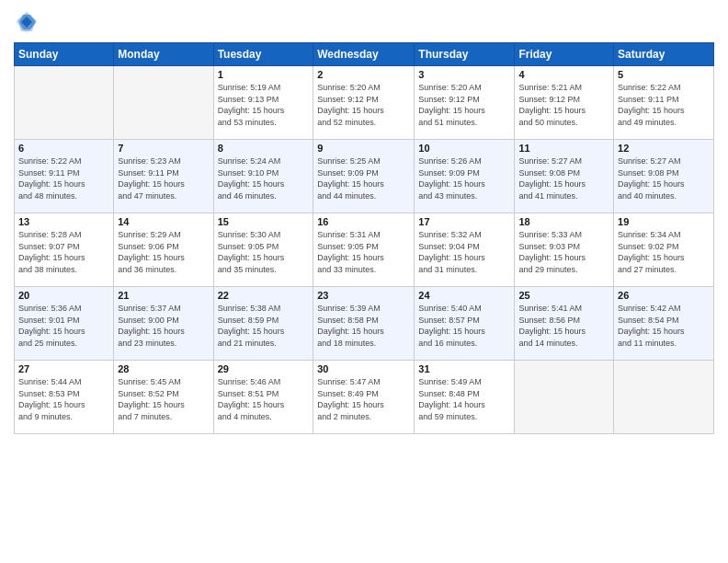 The image size is (728, 563). I want to click on day-number: 6, so click(64, 148).